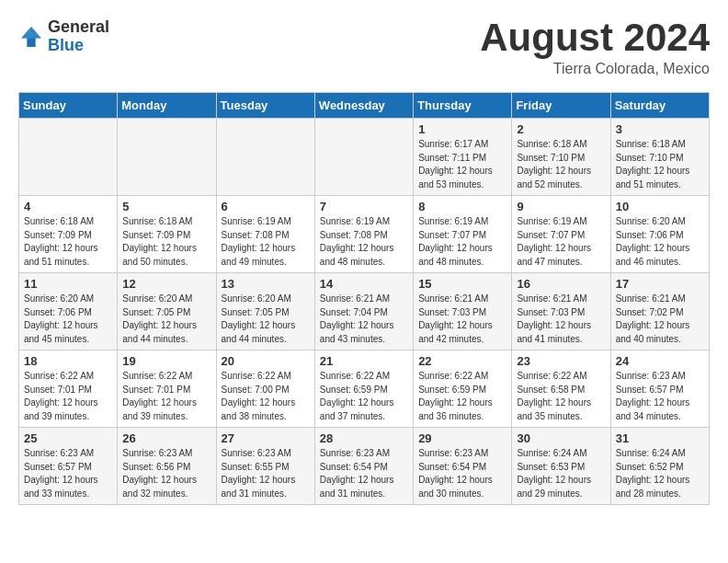 This screenshot has height=563, width=728. What do you see at coordinates (265, 466) in the screenshot?
I see `calendar-day-27: 27Sunrise: 6:23 AM Sunset: 6:55 PM Dayli…` at bounding box center [265, 466].